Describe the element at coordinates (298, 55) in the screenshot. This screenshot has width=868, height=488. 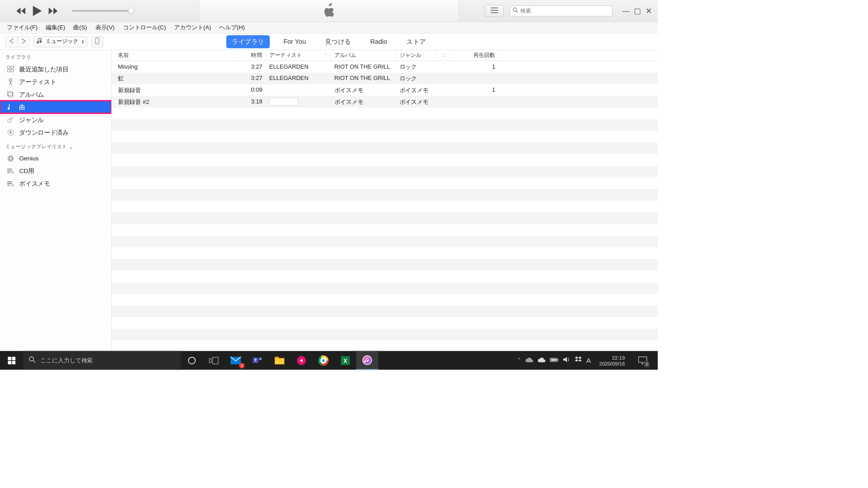
I see `column-artist: アーティスト ˄` at that location.